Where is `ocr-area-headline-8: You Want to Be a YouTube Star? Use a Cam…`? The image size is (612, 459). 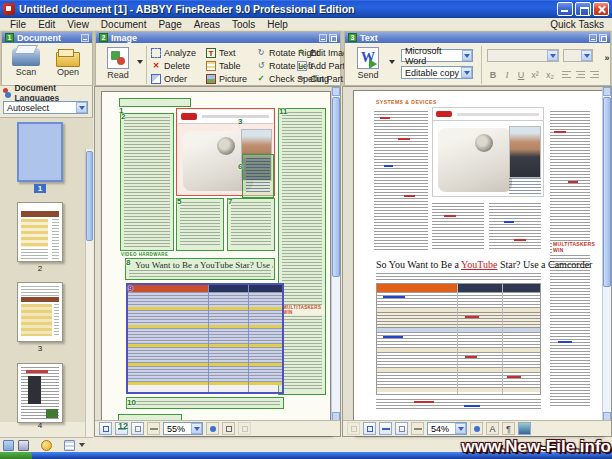
ocr-area-headline-8: You Want to Be a YouTube Star? Use a Cam… is located at coordinates (200, 269).